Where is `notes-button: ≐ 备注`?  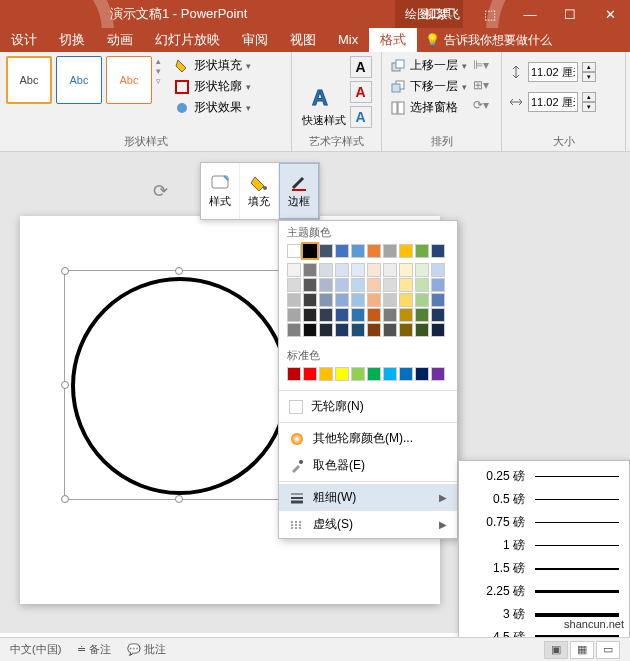
notes-button: ≐ 备注 is located at coordinates (94, 650).